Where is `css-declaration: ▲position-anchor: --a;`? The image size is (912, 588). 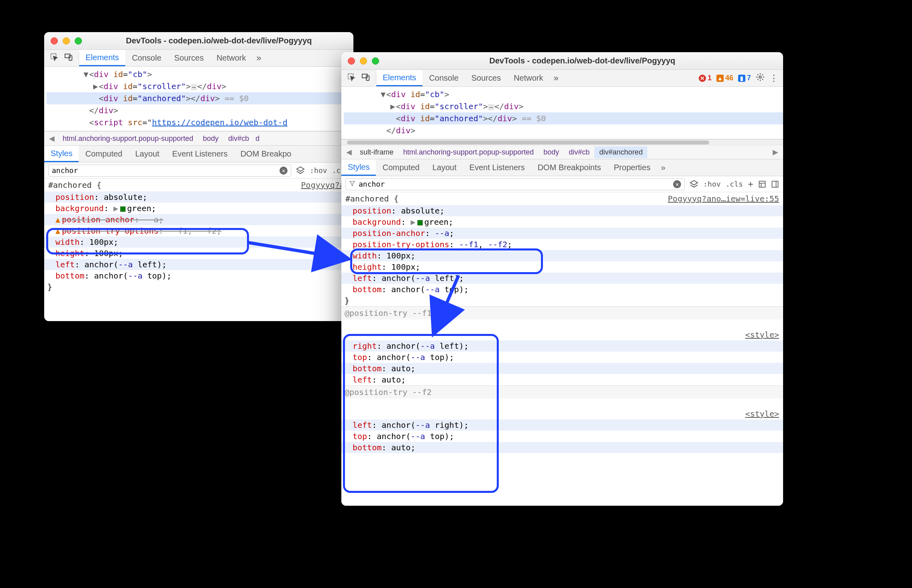 css-declaration: ▲position-anchor: --a; is located at coordinates (199, 220).